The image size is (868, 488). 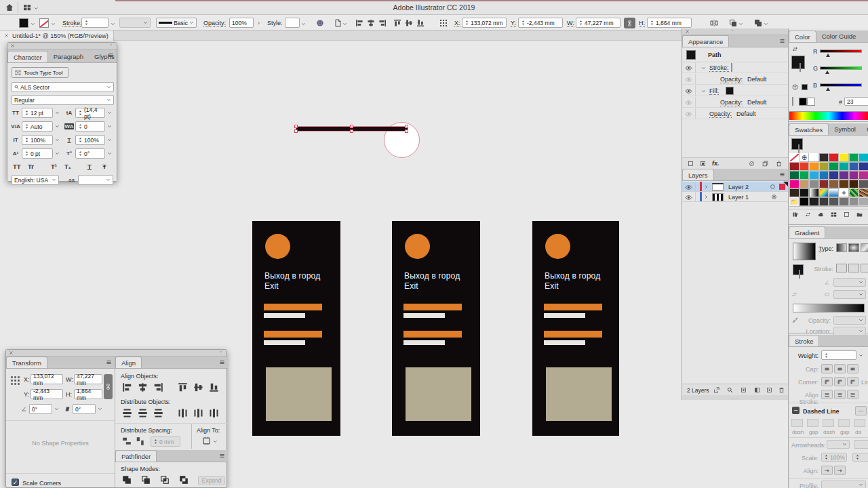 I want to click on opacity-label: Opacity:, so click(x=214, y=23).